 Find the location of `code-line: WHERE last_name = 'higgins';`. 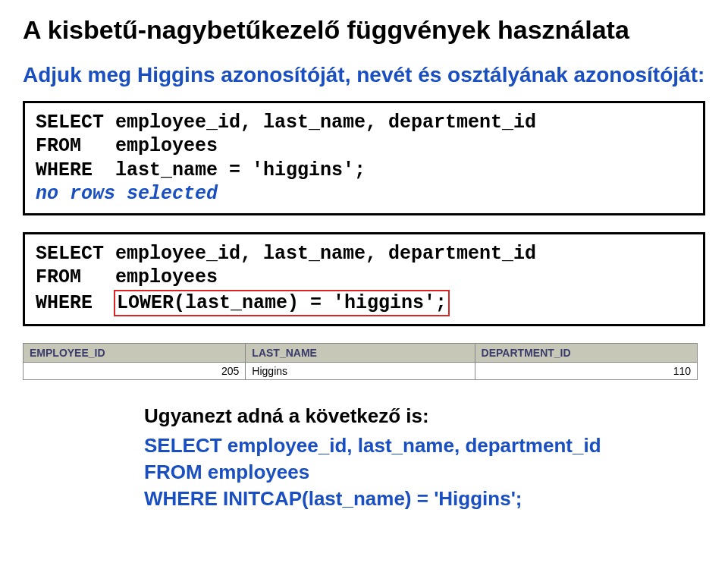

code-line: WHERE last_name = 'higgins'; is located at coordinates (364, 170).